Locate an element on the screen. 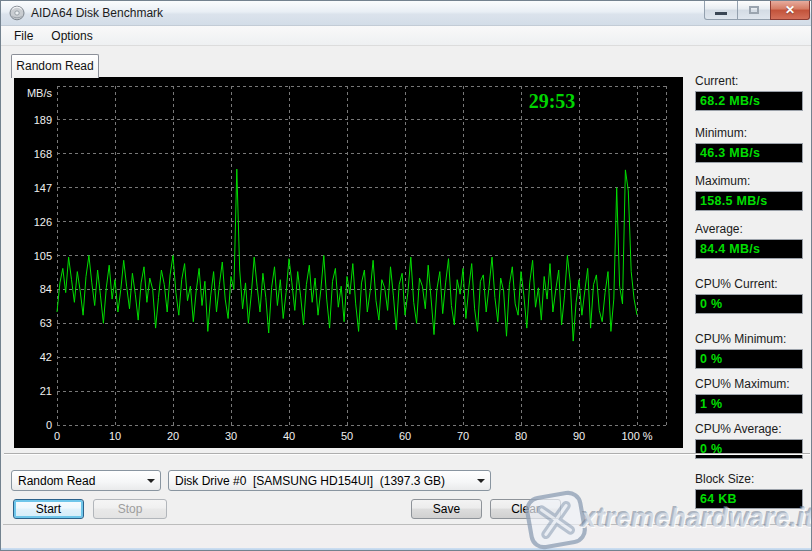 The width and height of the screenshot is (812, 551). stat-current: Current: 68.2 MB/s is located at coordinates (749, 92).